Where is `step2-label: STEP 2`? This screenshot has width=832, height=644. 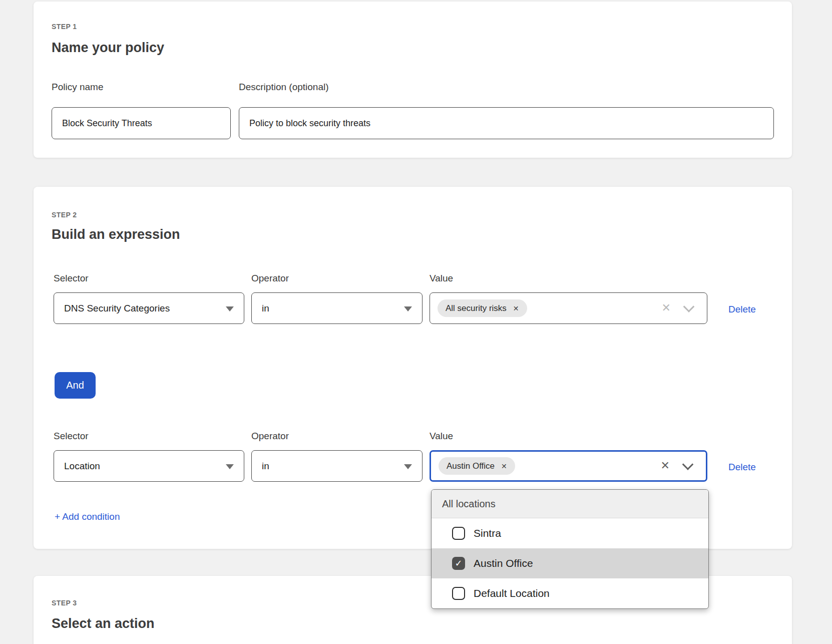 step2-label: STEP 2 is located at coordinates (64, 215).